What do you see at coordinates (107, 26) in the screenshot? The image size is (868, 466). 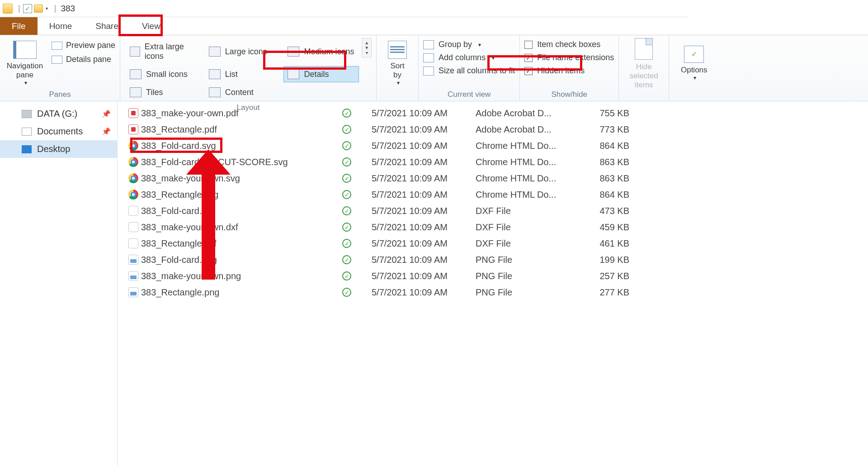 I see `tab-share: Share` at bounding box center [107, 26].